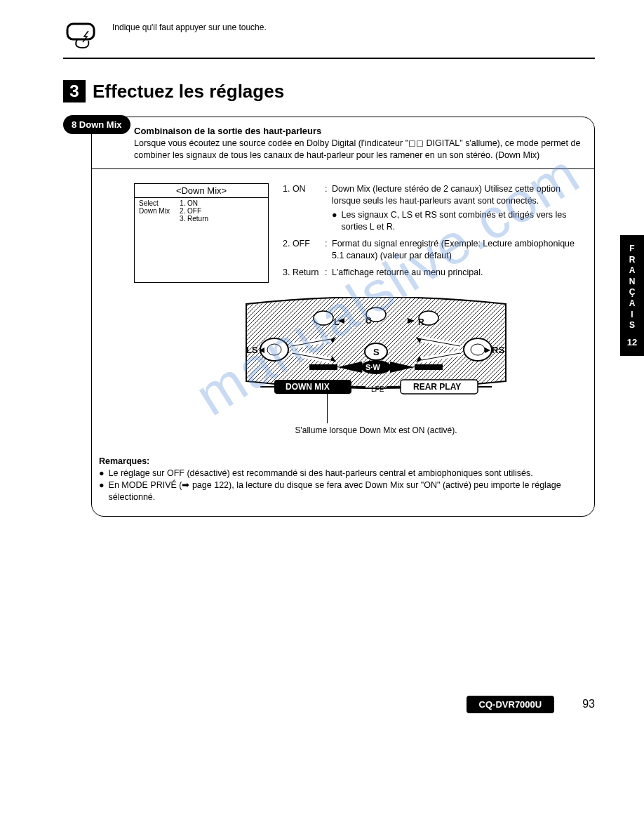  What do you see at coordinates (304, 208) in the screenshot?
I see `option-num: 1. ON` at bounding box center [304, 208].